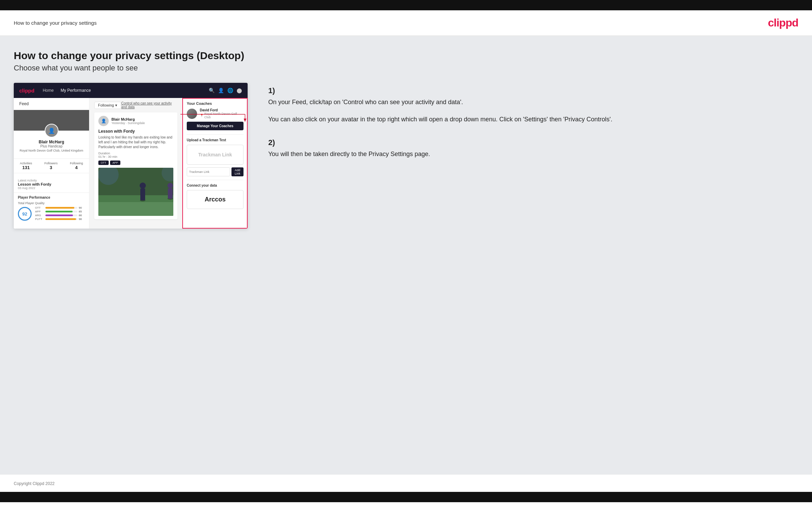 Image resolution: width=812 pixels, height=507 pixels. I want to click on coach-item: David Ford 📍 Royal North Devon Golf Club, so click(215, 113).